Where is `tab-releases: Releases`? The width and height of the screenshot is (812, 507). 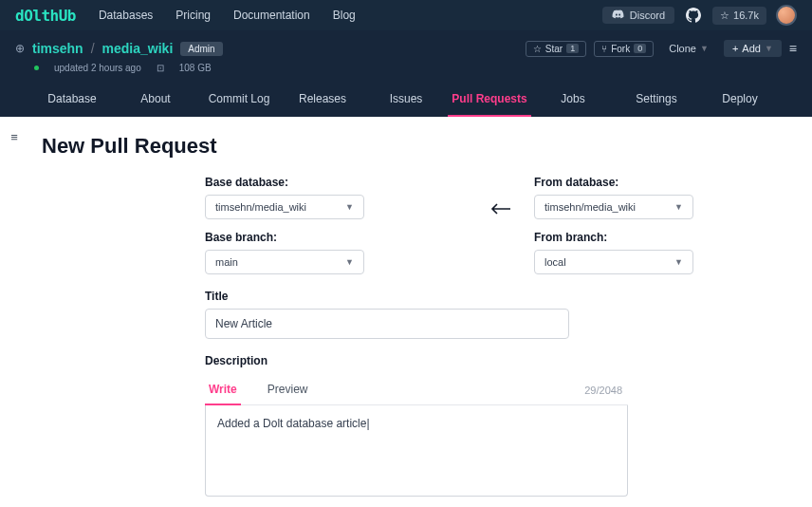 tab-releases: Releases is located at coordinates (323, 100).